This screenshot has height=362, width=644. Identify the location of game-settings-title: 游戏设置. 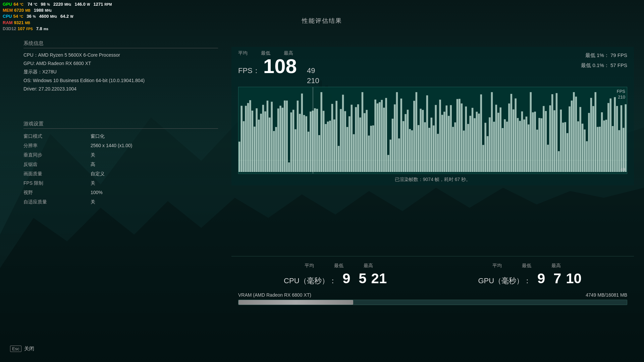
(121, 125).